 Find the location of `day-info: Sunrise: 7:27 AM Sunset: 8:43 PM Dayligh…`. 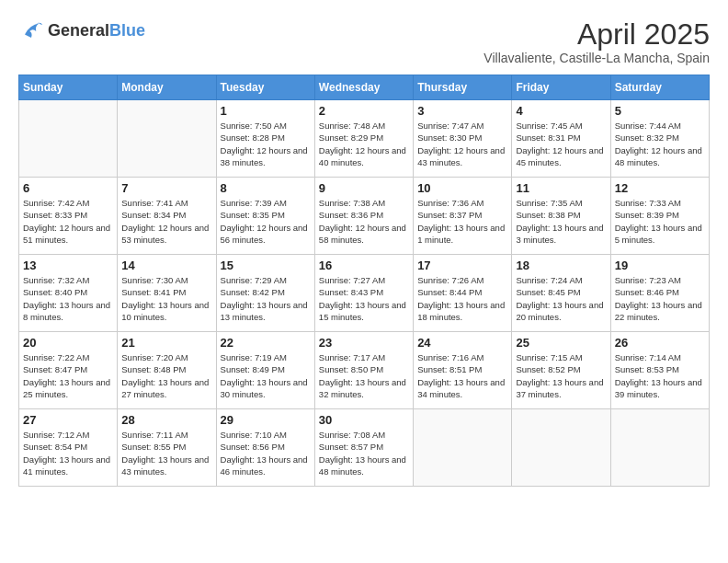

day-info: Sunrise: 7:27 AM Sunset: 8:43 PM Dayligh… is located at coordinates (364, 298).